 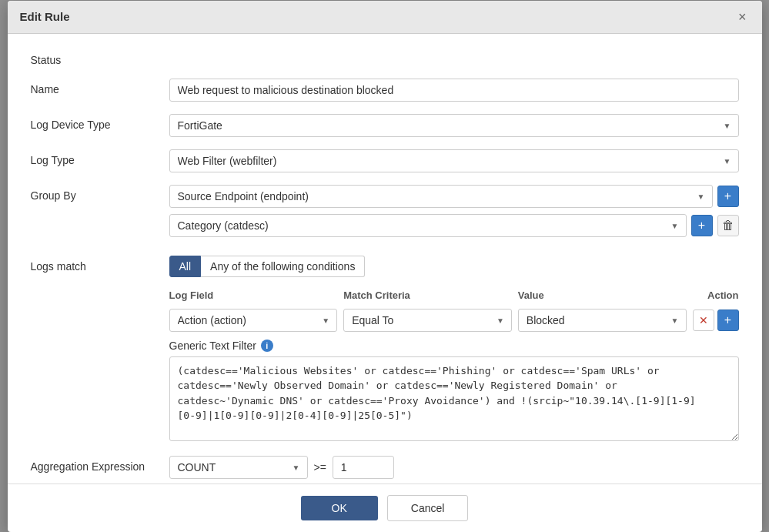 I want to click on filter-table-header: Log Field Match Criteria Value Action, so click(x=454, y=296).